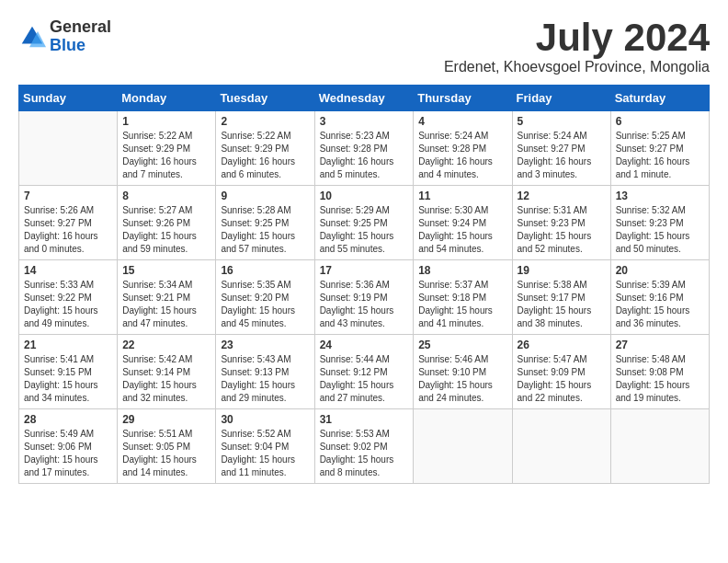 The width and height of the screenshot is (728, 563). Describe the element at coordinates (166, 121) in the screenshot. I see `day-number: 1` at that location.